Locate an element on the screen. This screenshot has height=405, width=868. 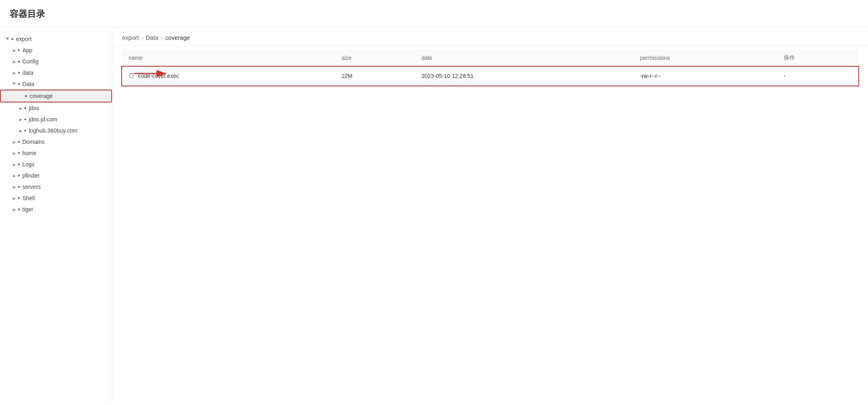
expand-arrow-servers: ▶ is located at coordinates (14, 187).